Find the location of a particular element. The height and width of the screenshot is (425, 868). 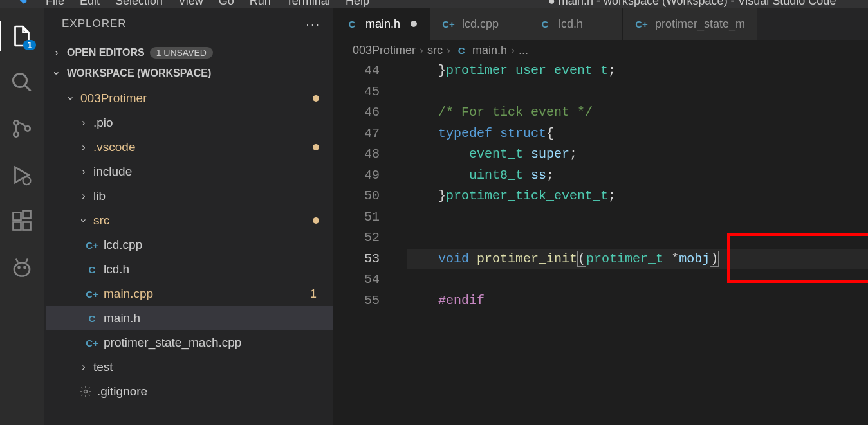

tree-folder-test: › test is located at coordinates (190, 367).